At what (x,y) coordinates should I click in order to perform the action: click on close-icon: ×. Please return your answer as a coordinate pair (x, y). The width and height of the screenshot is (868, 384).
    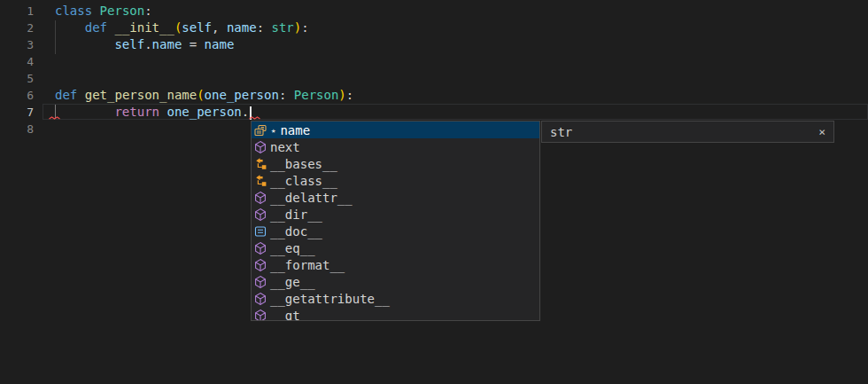
    Looking at the image, I should click on (822, 131).